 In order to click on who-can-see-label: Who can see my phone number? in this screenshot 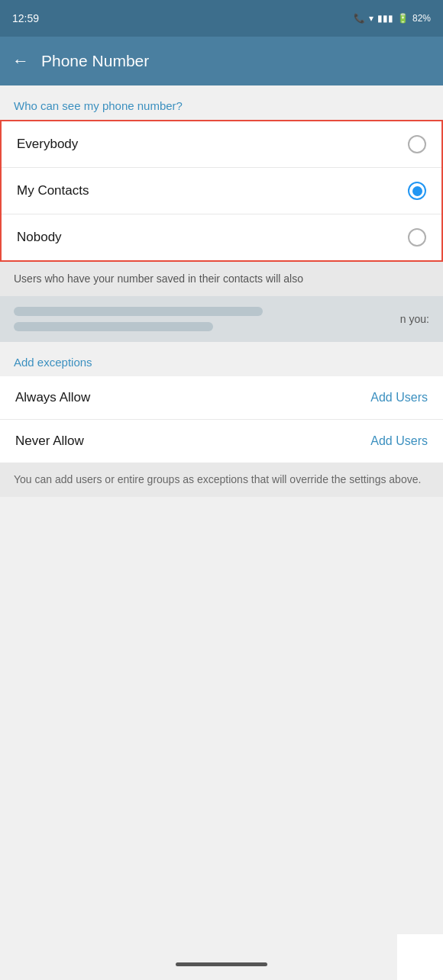, I will do `click(222, 102)`.